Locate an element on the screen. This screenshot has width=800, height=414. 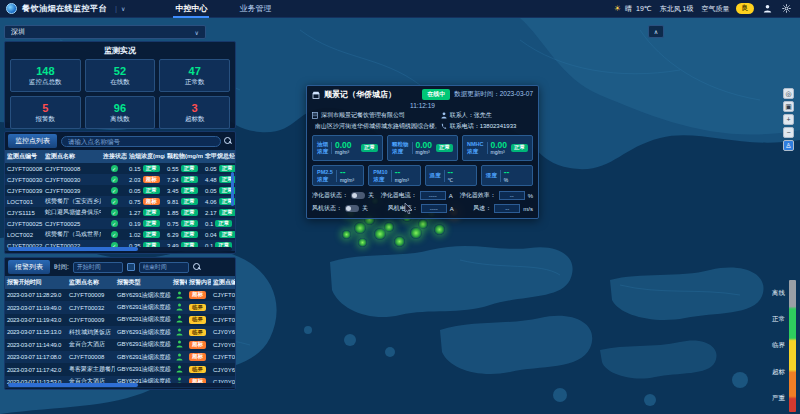
monitor-search-input is located at coordinates (141, 142).